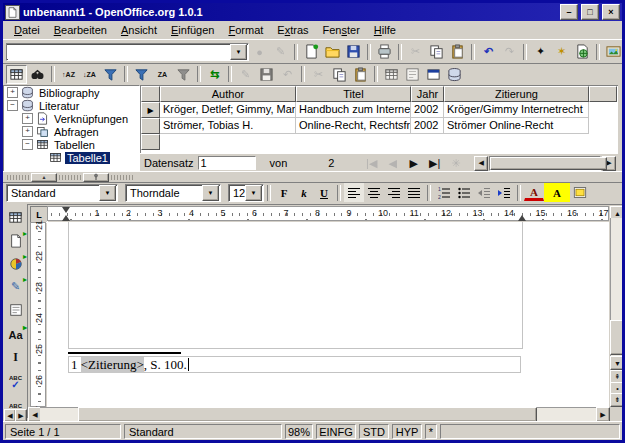 The width and height of the screenshot is (625, 443). I want to click on grid-cell: Strömer Online-Recht, so click(516, 126).